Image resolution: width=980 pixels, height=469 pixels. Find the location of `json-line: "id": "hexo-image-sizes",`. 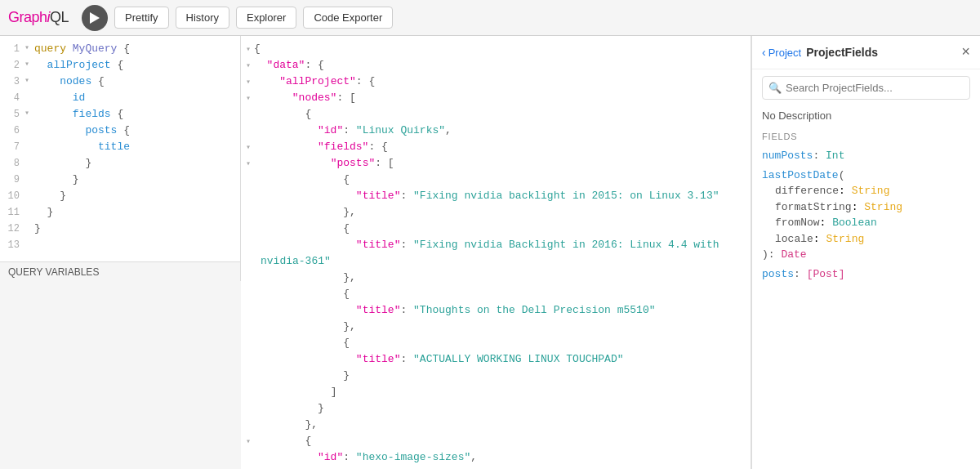

json-line: "id": "hexo-image-sizes", is located at coordinates (496, 459).